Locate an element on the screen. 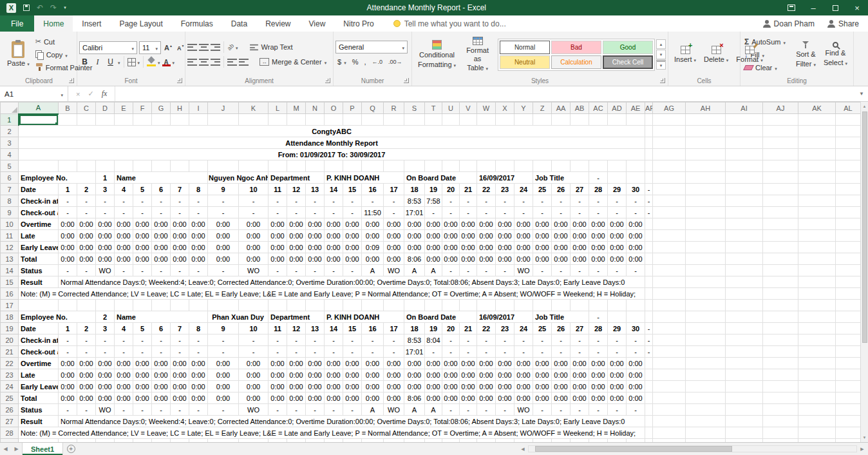 This screenshot has height=455, width=868. cell-AA23: 0:00 is located at coordinates (561, 375).